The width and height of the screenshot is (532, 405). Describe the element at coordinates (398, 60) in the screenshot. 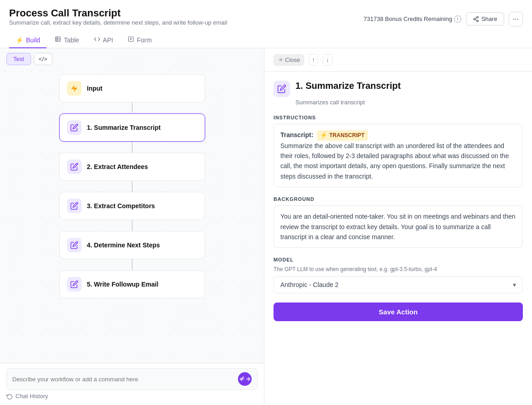

I see `right-header: Close ↑ ↓` at that location.